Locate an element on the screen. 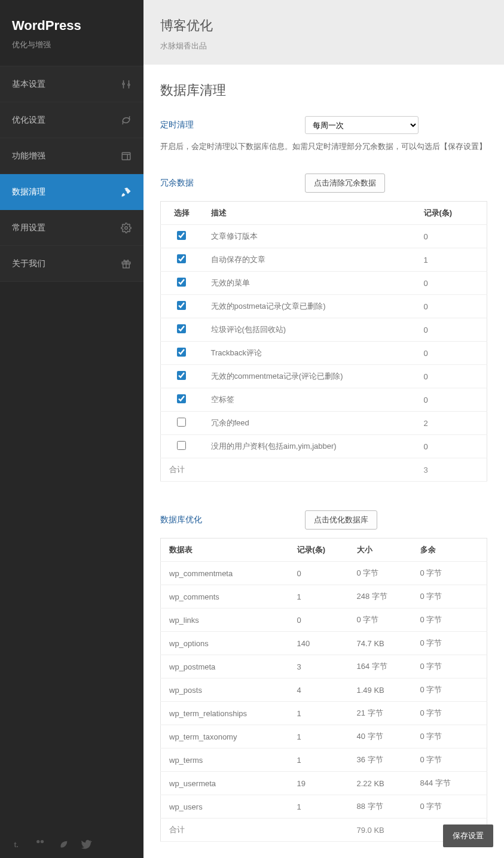  brush-icon is located at coordinates (126, 192).